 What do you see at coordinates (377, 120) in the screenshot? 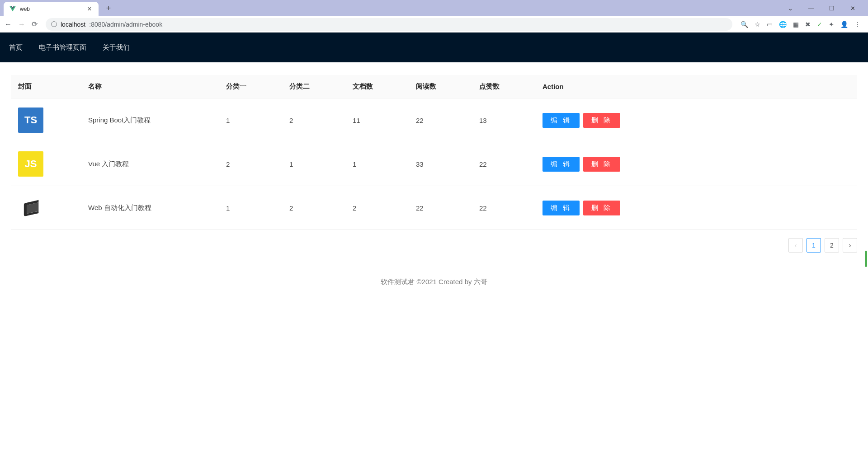
I see `cell-docs: 11` at bounding box center [377, 120].